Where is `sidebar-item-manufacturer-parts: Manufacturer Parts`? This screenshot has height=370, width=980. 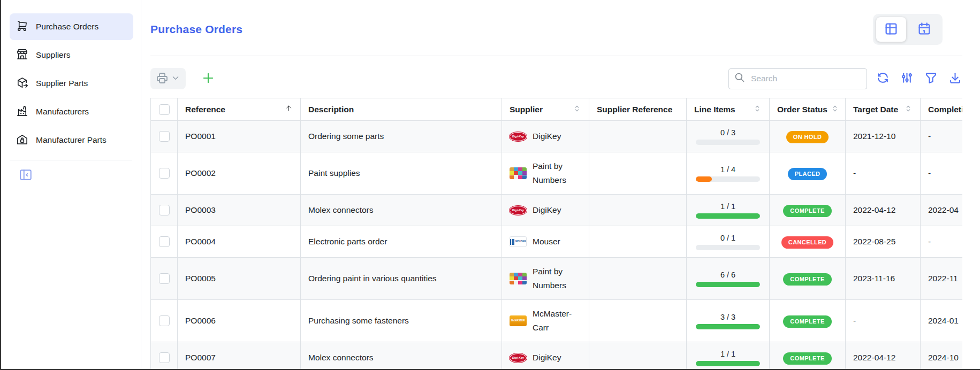
sidebar-item-manufacturer-parts: Manufacturer Parts is located at coordinates (72, 140).